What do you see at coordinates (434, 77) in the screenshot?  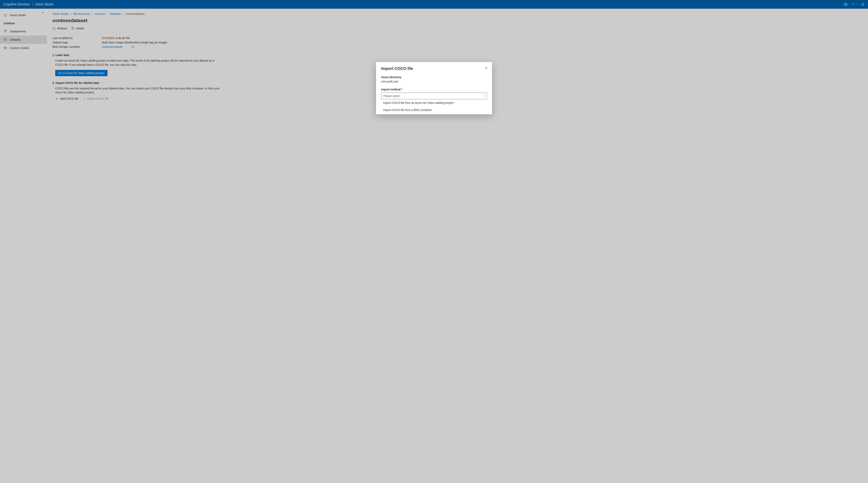 I see `azure-directory-label: Azure directory` at bounding box center [434, 77].